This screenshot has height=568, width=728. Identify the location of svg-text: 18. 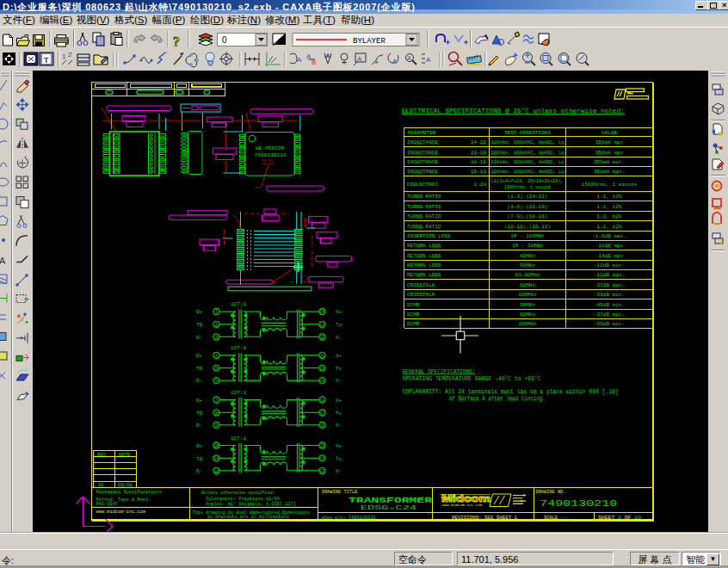
(322, 401).